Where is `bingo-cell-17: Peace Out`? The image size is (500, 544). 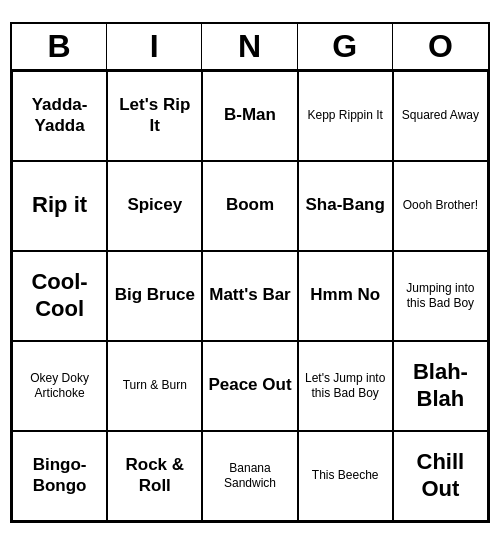
bingo-cell-17: Peace Out is located at coordinates (250, 386).